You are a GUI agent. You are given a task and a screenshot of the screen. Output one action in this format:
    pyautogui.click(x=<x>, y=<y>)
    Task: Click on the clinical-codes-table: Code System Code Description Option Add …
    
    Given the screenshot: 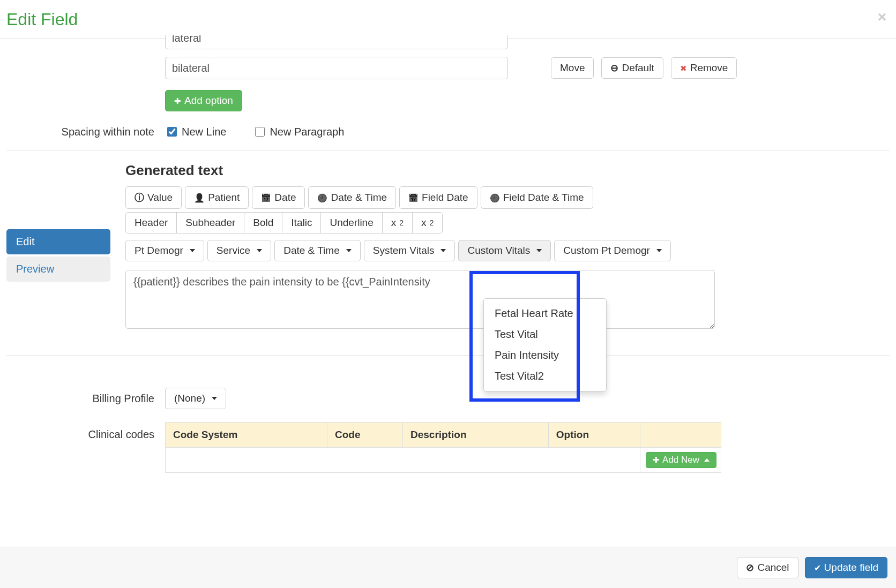 What is the action you would take?
    pyautogui.click(x=443, y=448)
    